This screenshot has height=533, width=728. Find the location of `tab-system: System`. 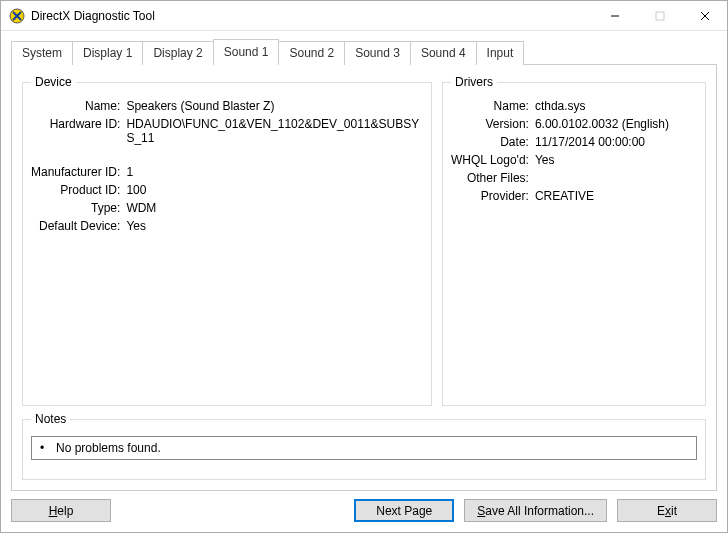

tab-system: System is located at coordinates (42, 53).